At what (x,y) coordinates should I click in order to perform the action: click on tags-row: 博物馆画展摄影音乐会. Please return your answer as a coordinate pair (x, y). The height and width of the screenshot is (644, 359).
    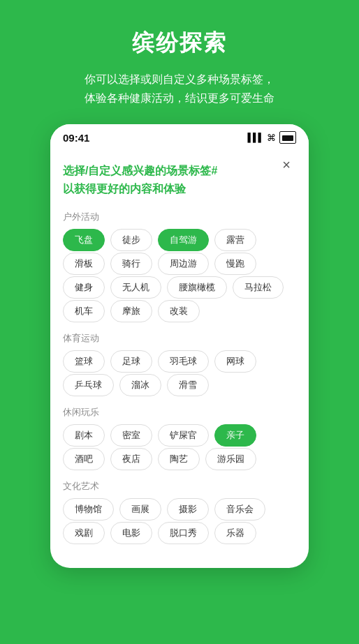
    Looking at the image, I should click on (180, 509).